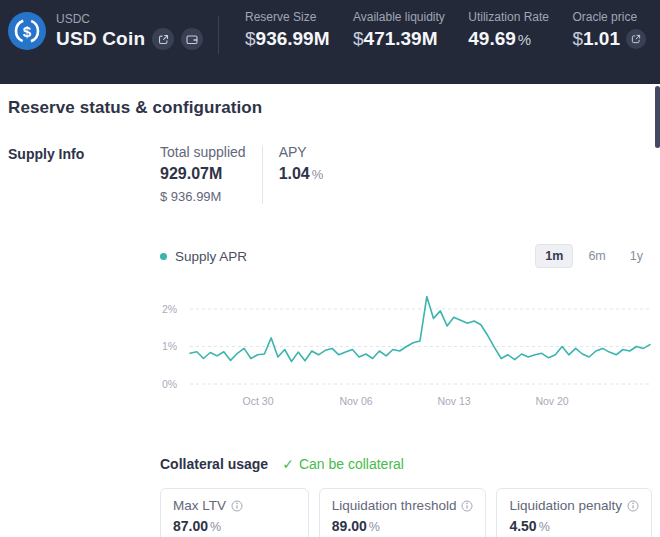 The height and width of the screenshot is (537, 660). I want to click on total-supplied-label: Total supplied, so click(203, 152).